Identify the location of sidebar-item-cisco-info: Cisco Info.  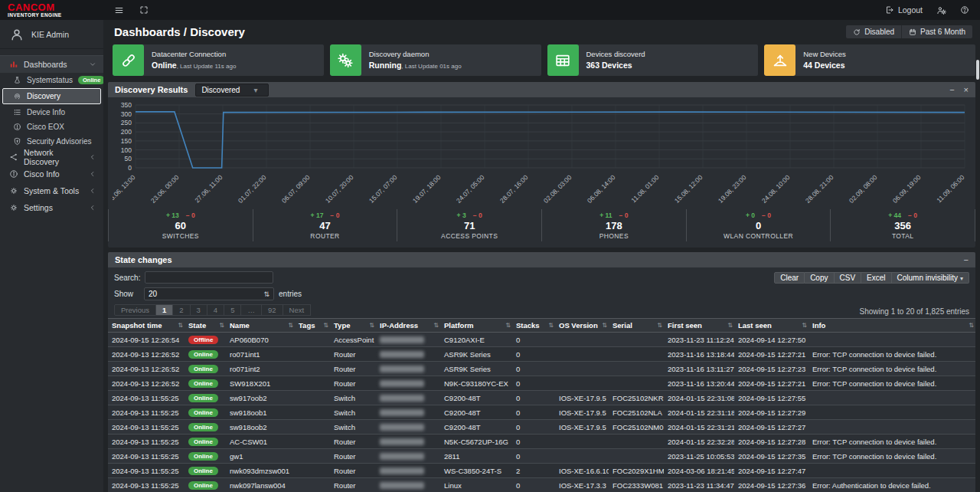
(52, 174).